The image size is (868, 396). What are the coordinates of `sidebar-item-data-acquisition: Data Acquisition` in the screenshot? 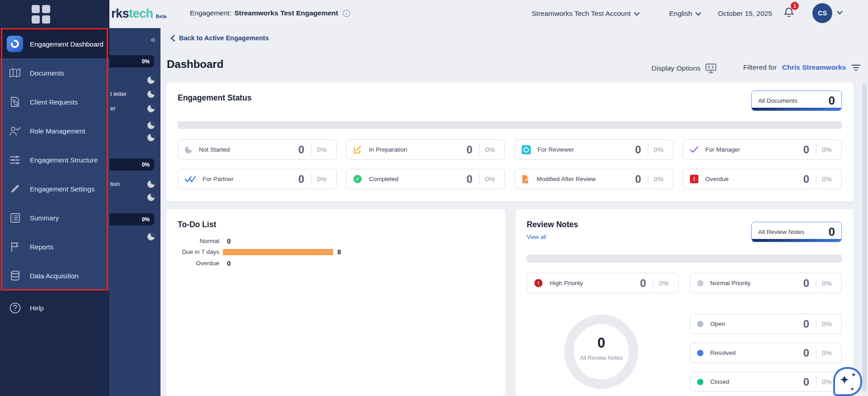 It's located at (55, 276).